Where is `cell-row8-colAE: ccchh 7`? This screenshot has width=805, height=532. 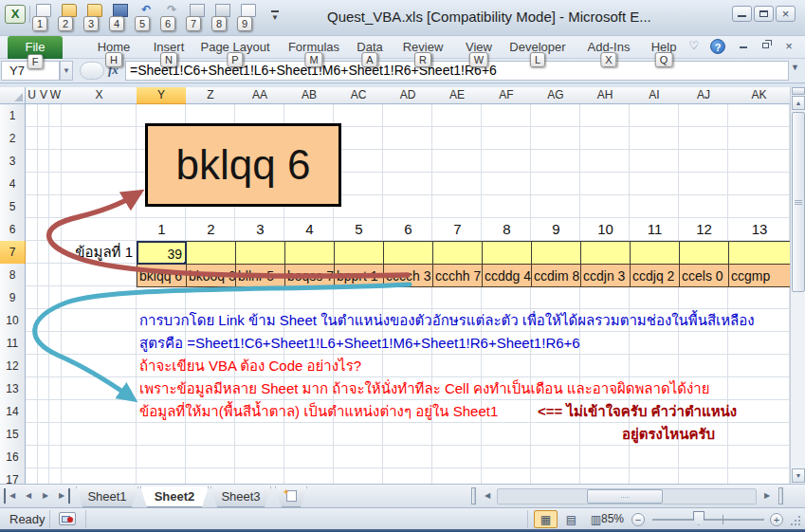 cell-row8-colAE: ccchh 7 is located at coordinates (457, 275).